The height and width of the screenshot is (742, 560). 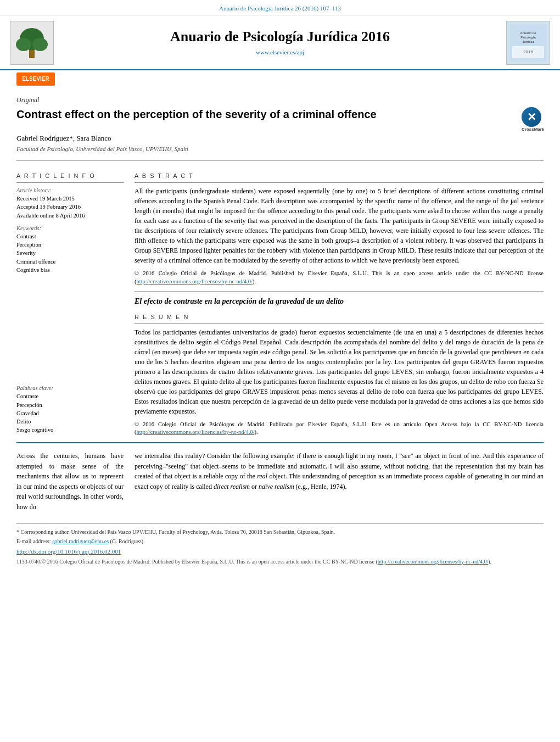 What do you see at coordinates (280, 43) in the screenshot?
I see `journal-header: Anuario de Psicología Jurídica 2016 www.…` at bounding box center [280, 43].